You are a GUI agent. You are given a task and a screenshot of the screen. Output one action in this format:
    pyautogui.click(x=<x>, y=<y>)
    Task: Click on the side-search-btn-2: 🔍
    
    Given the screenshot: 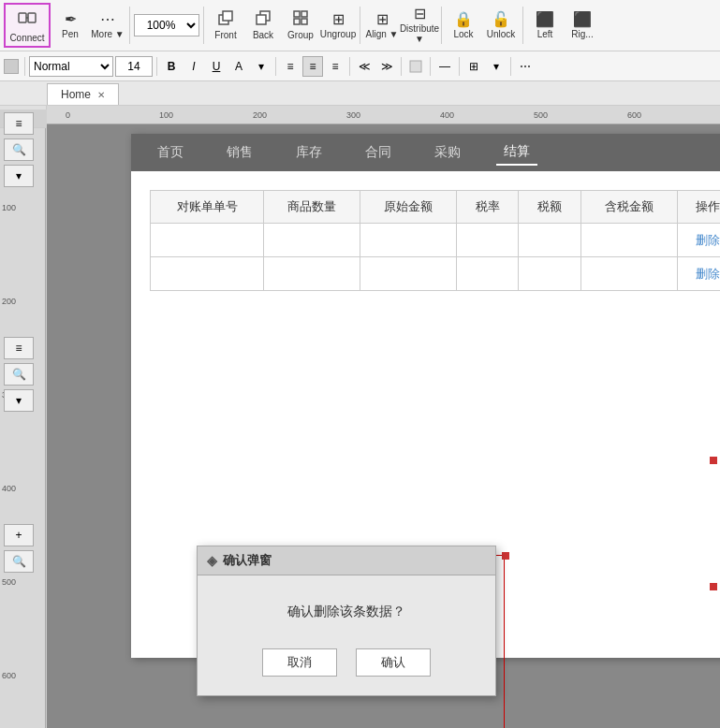 What is the action you would take?
    pyautogui.click(x=19, y=374)
    